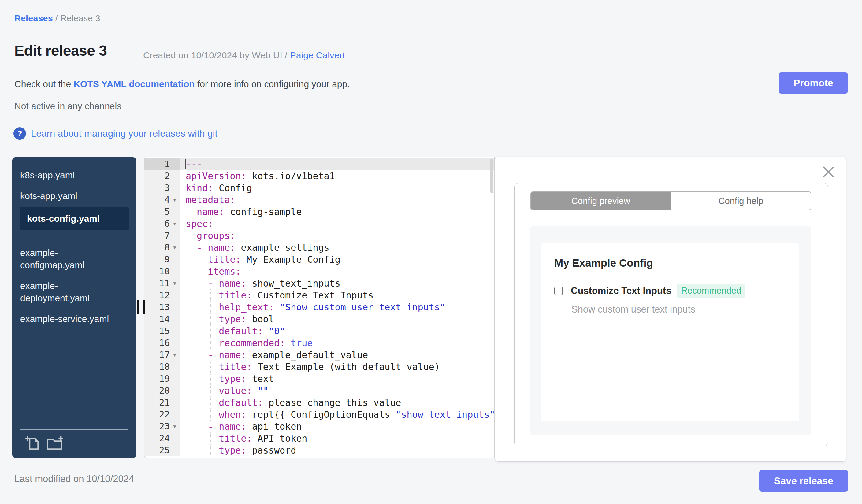 This screenshot has width=862, height=504. Describe the element at coordinates (319, 438) in the screenshot. I see `code-line: 24 title: API token` at that location.